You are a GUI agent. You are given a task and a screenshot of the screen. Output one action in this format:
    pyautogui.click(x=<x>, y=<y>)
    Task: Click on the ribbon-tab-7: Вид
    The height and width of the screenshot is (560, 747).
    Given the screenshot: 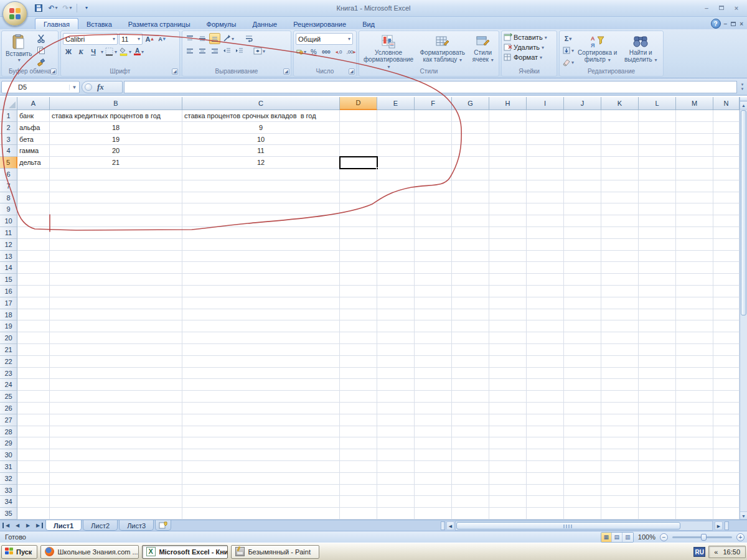 What is the action you would take?
    pyautogui.click(x=369, y=24)
    